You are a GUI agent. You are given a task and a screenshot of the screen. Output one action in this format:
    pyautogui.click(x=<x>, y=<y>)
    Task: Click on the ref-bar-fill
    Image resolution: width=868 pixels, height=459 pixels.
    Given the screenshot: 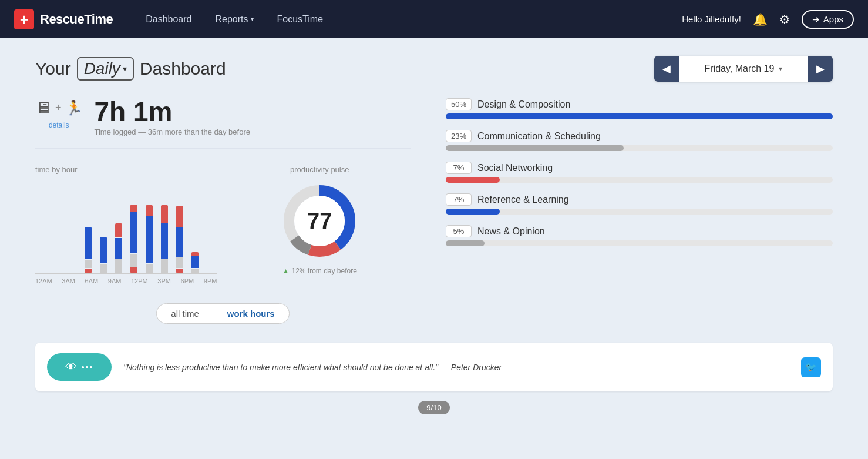 What is the action you would take?
    pyautogui.click(x=473, y=212)
    